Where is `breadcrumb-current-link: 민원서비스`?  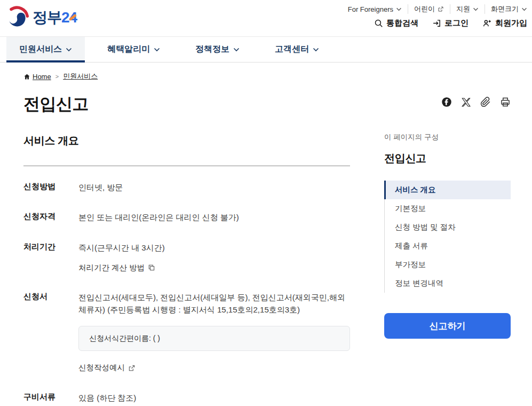 breadcrumb-current-link: 민원서비스 is located at coordinates (80, 76).